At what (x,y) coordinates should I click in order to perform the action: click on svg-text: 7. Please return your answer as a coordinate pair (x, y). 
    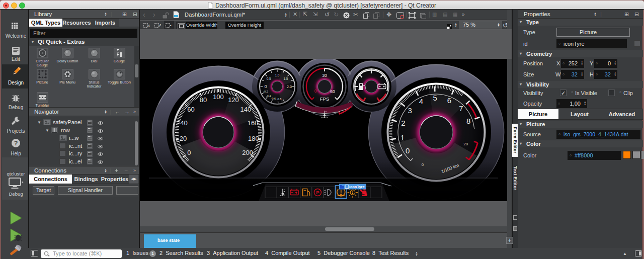
    Looking at the image, I should click on (461, 109).